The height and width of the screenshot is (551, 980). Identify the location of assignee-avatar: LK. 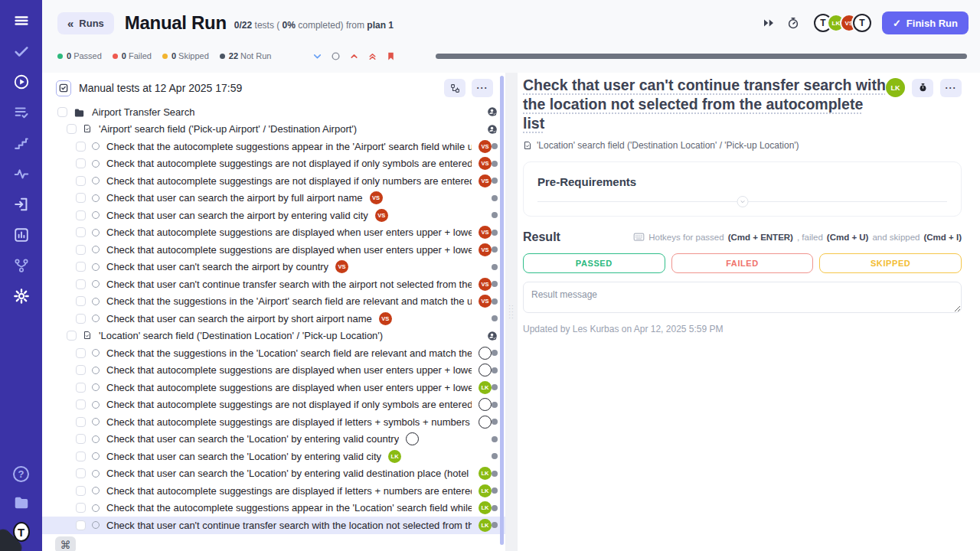
(896, 87).